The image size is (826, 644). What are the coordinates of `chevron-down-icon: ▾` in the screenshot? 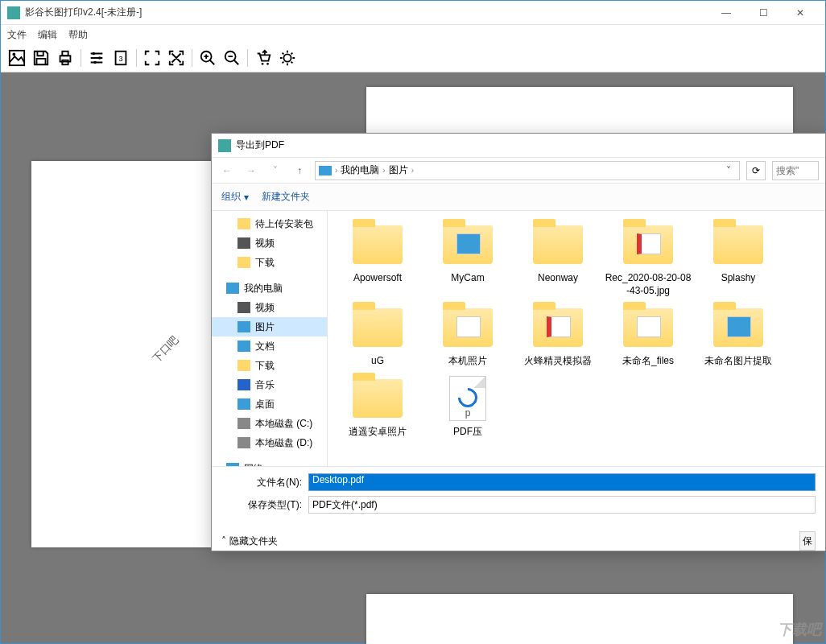 It's located at (246, 197).